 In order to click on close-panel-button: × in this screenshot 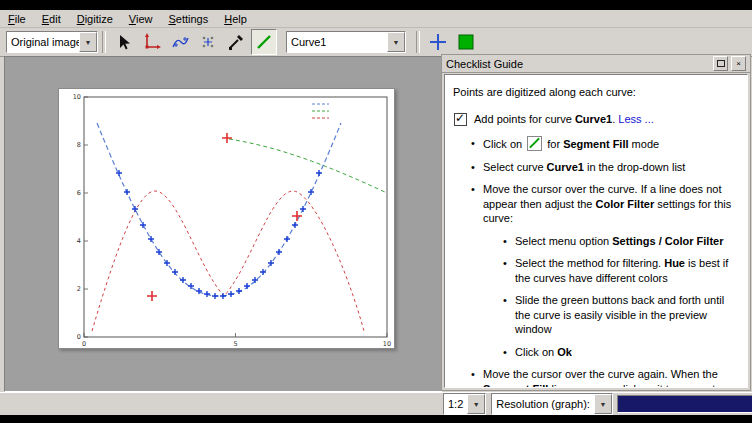, I will do `click(738, 64)`.